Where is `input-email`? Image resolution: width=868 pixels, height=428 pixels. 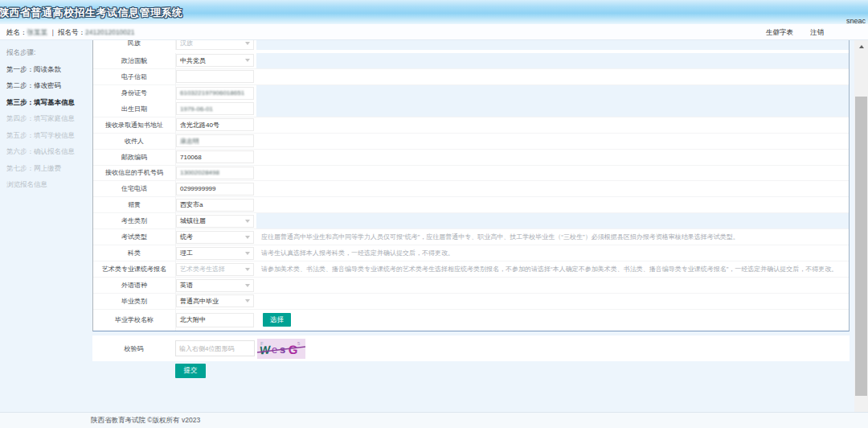
input-email is located at coordinates (215, 76).